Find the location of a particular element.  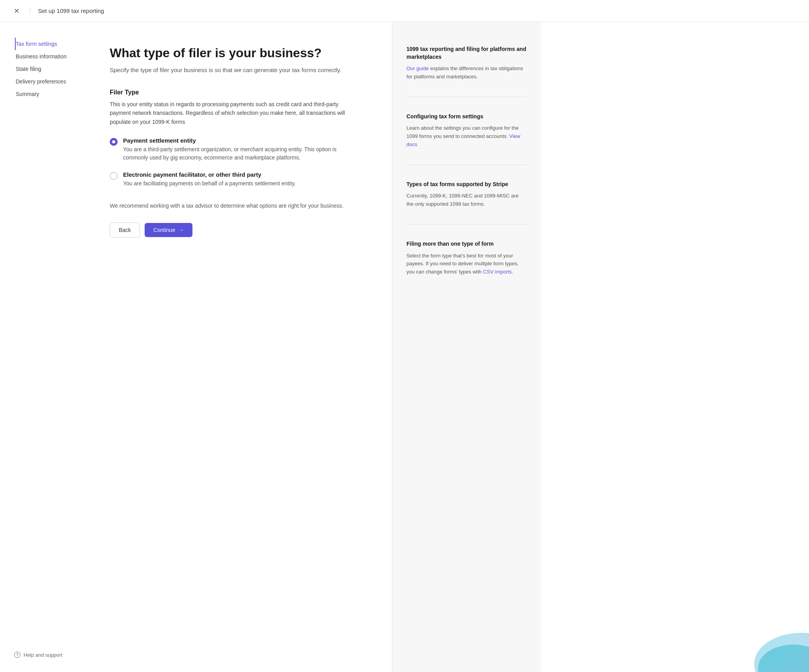

filer-type-description: This is your entity status in regards to… is located at coordinates (235, 113).